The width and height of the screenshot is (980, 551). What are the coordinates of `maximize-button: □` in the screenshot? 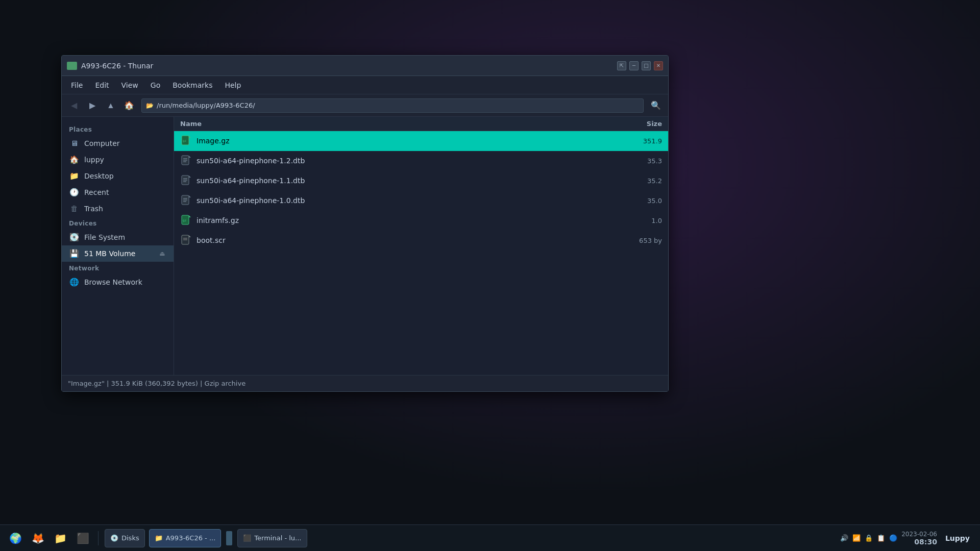 It's located at (646, 66).